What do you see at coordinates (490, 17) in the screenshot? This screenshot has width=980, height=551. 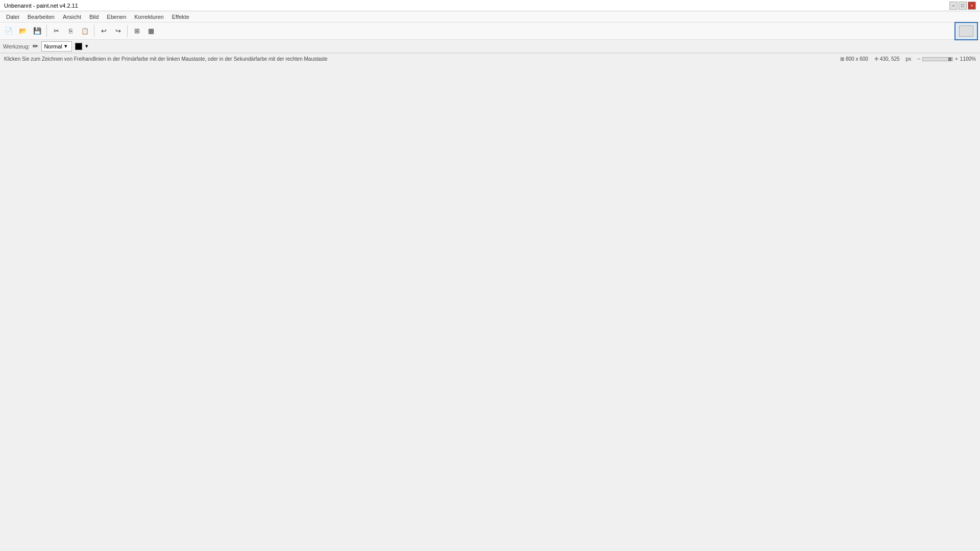 I see `menu-bar: Datei Bearbeiten Ansicht Bild Ebenen Kor…` at bounding box center [490, 17].